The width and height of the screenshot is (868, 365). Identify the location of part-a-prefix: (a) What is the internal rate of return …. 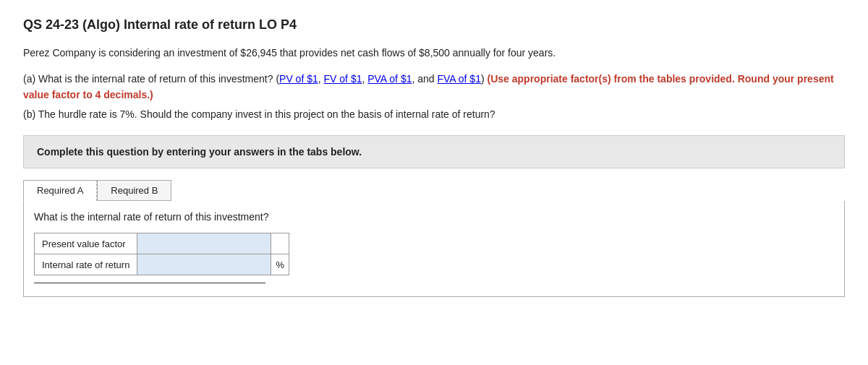
(151, 79).